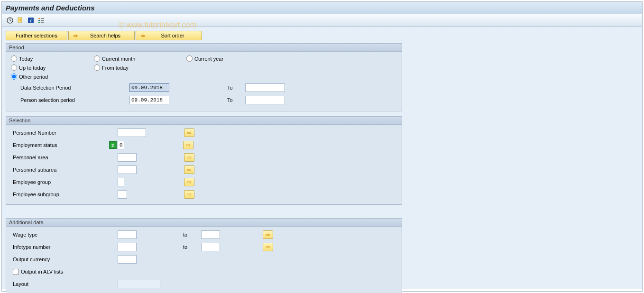 The width and height of the screenshot is (644, 293). What do you see at coordinates (322, 8) in the screenshot?
I see `page-title: Payments and Deductions` at bounding box center [322, 8].